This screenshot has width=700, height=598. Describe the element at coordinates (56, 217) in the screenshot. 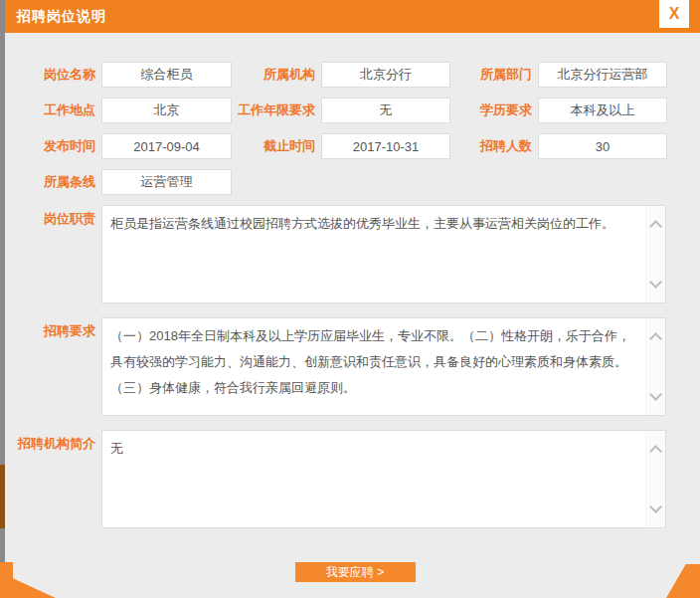

I see `duties-label: 岗位职责` at that location.